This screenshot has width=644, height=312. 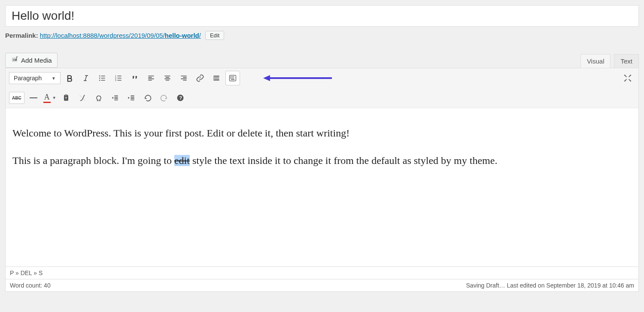 I want to click on help-button: ?, so click(x=180, y=98).